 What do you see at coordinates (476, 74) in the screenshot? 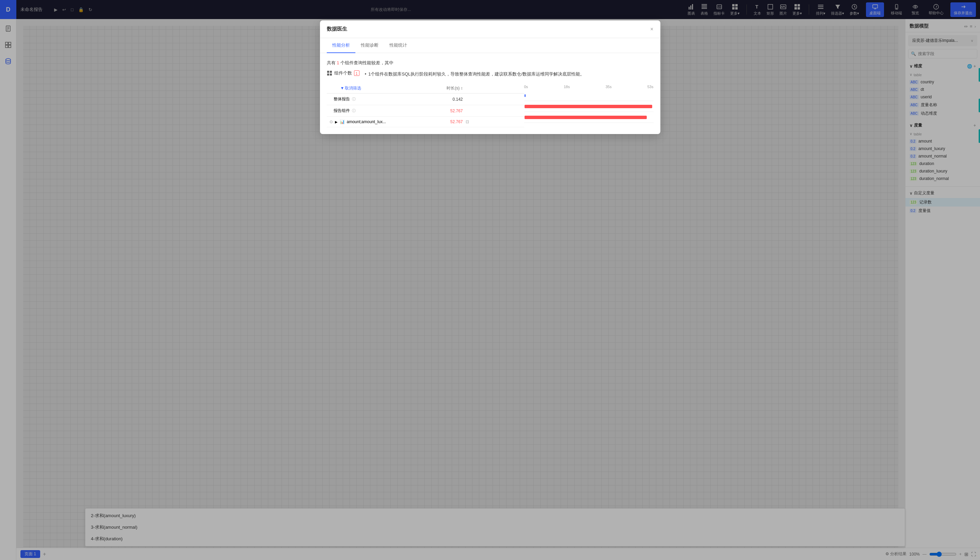
I see `warning-content: 1个组件在数据库SQL执行阶段耗时较久，导致整体查询性能差，建议联系数仓/数据库…` at bounding box center [476, 74].